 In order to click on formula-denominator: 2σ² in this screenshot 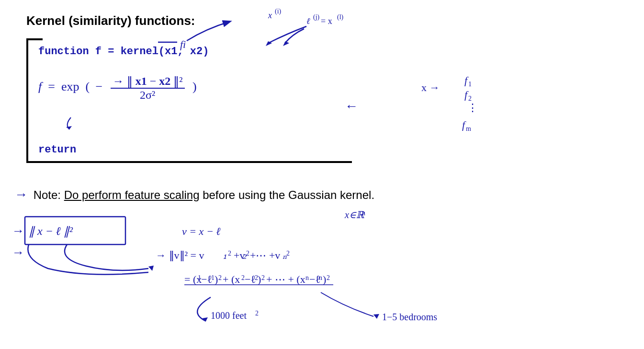, I will do `click(147, 95)`.